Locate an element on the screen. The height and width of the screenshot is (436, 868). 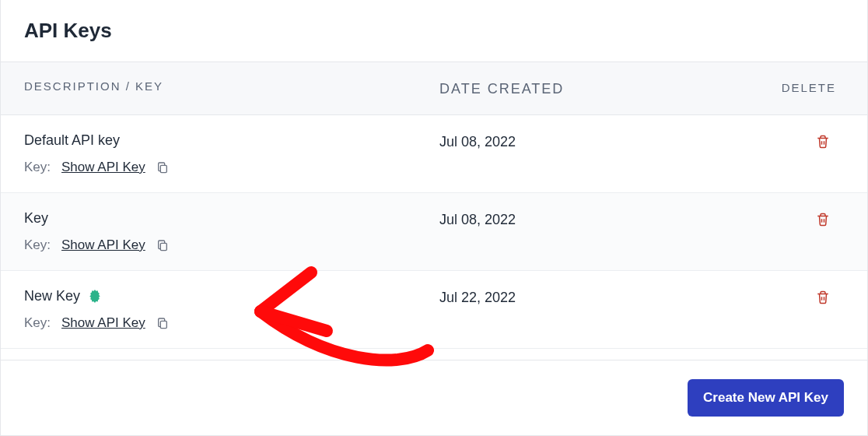
table-header: DESCRIPTION / KEY DATE CREATED DELETE is located at coordinates (434, 89).